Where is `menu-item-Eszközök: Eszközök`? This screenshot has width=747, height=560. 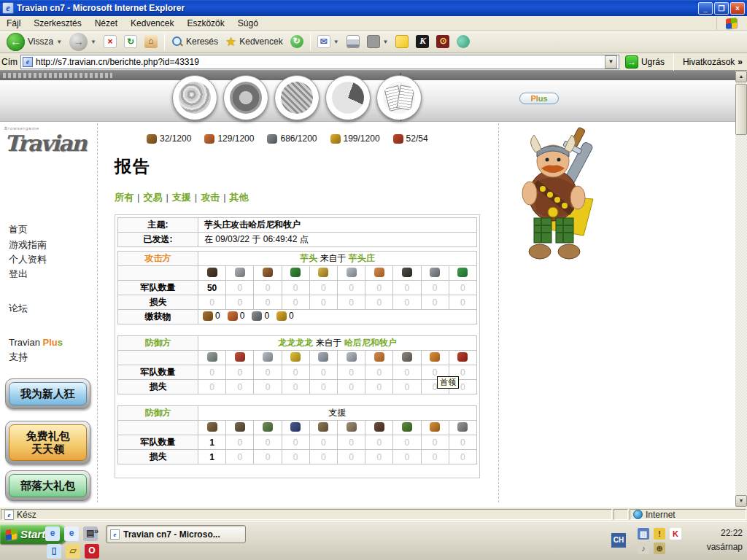 menu-item-Eszközök: Eszközök is located at coordinates (206, 23).